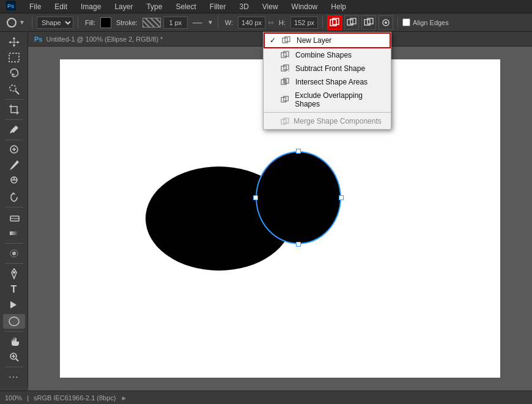 The width and height of the screenshot is (532, 404). Describe the element at coordinates (91, 23) in the screenshot. I see `fill-label: Fill:` at that location.